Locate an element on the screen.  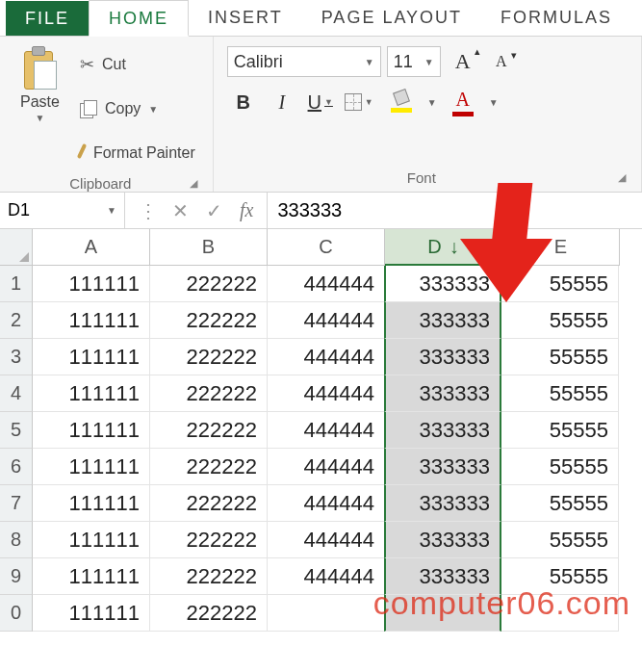
row-header: 0 is located at coordinates (16, 613).